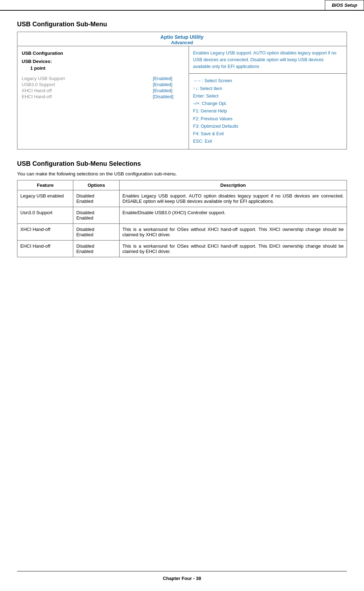  I want to click on feature-cell: XHCI Hand-off, so click(46, 232).